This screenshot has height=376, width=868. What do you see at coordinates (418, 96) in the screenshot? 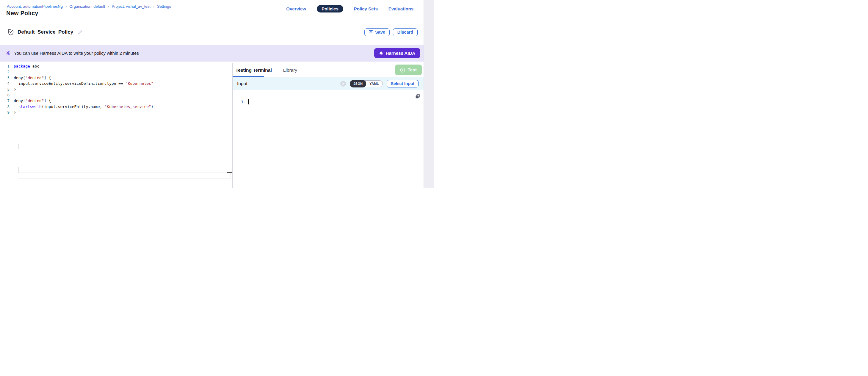
I see `copy-icon` at bounding box center [418, 96].